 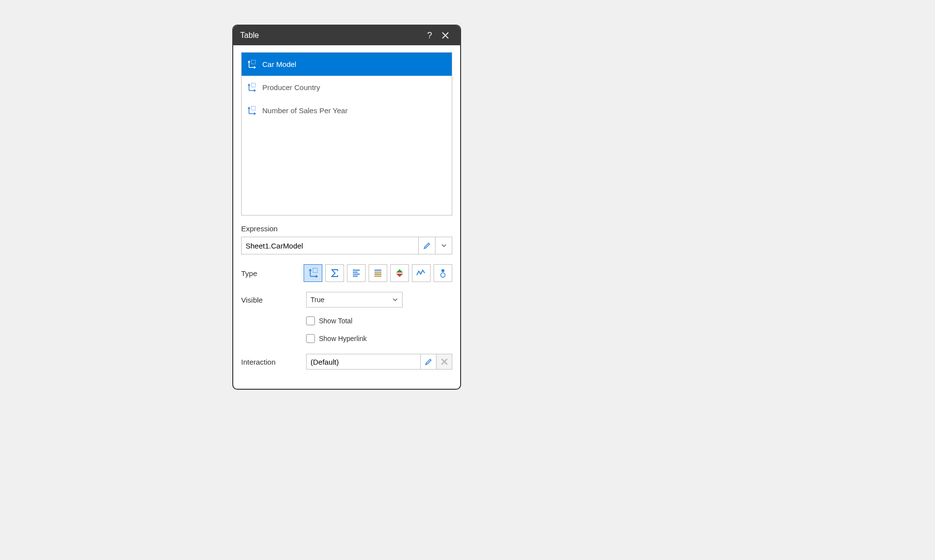 What do you see at coordinates (335, 273) in the screenshot?
I see `type-measure-button` at bounding box center [335, 273].